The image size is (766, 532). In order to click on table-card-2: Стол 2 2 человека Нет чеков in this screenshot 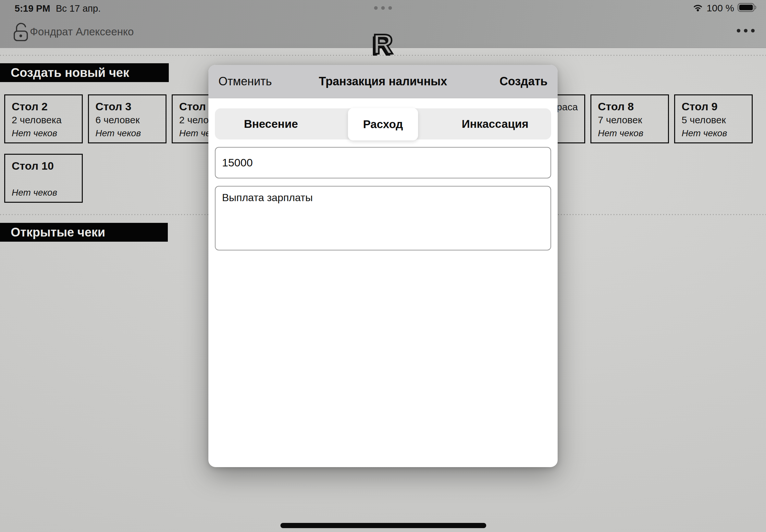, I will do `click(43, 119)`.